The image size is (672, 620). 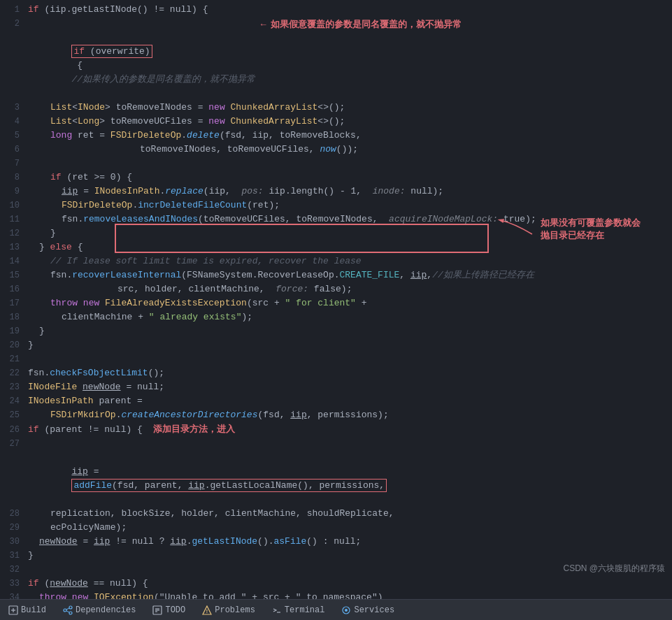 I want to click on services-icon-svg, so click(x=346, y=610).